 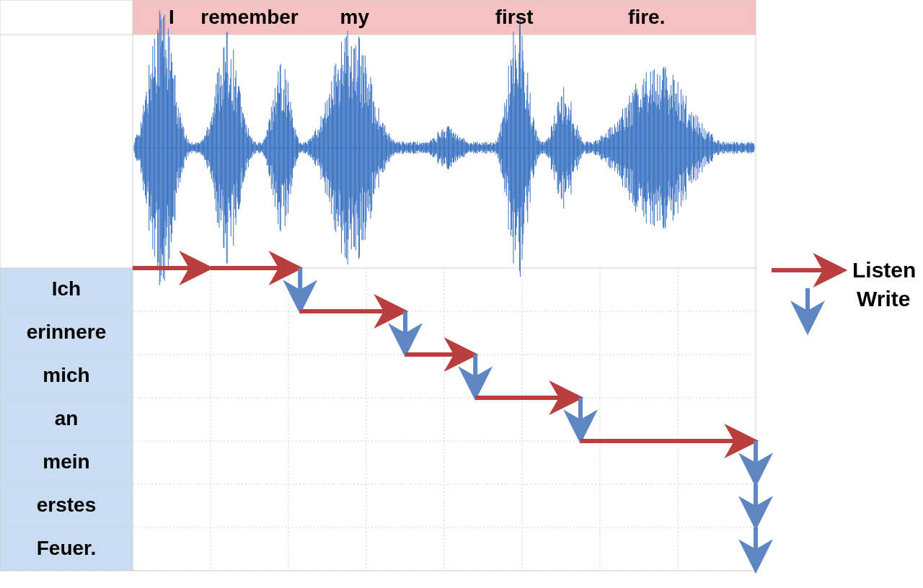 What do you see at coordinates (66, 505) in the screenshot?
I see `target-word: erstes` at bounding box center [66, 505].